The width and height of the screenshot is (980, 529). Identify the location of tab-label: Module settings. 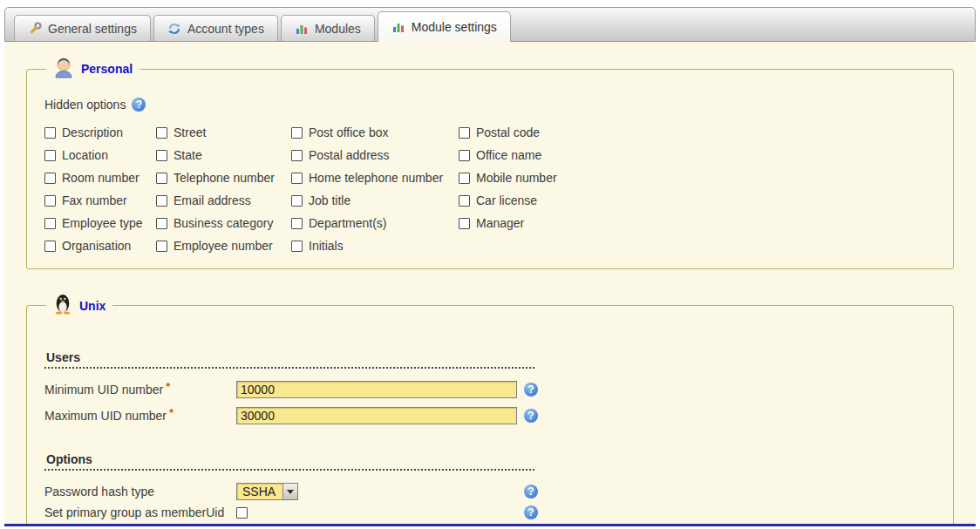
(454, 27).